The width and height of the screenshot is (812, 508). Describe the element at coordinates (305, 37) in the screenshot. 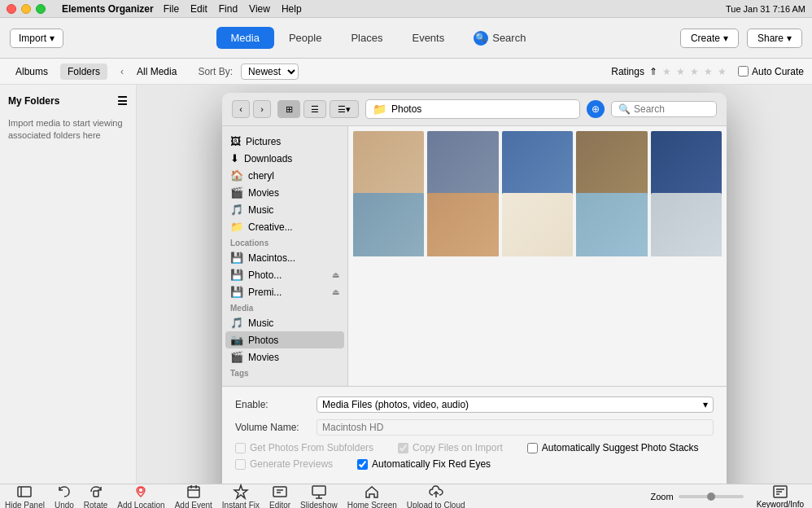

I see `tab-people: People` at that location.